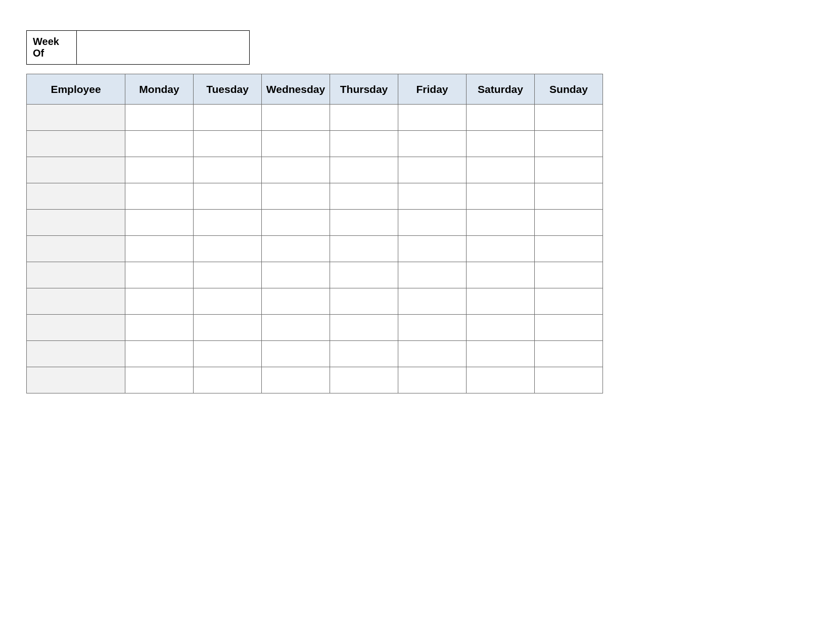 This screenshot has height=644, width=834. Describe the element at coordinates (296, 89) in the screenshot. I see `header-day-wednesday: Wednesday` at that location.